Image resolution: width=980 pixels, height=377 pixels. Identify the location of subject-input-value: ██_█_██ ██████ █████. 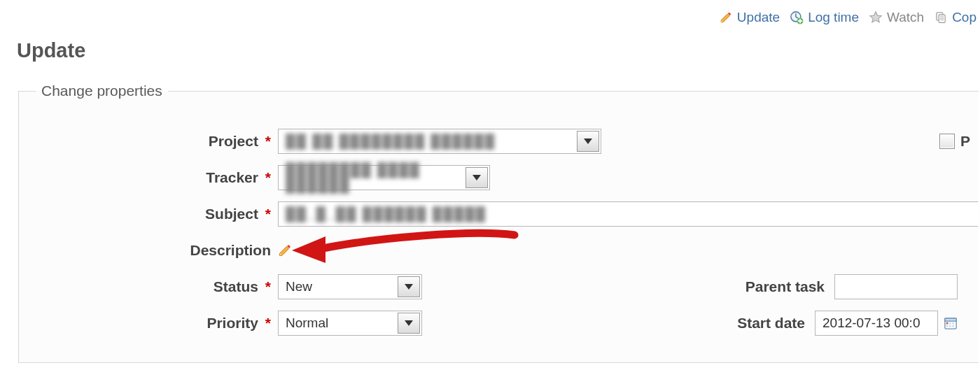
(386, 214).